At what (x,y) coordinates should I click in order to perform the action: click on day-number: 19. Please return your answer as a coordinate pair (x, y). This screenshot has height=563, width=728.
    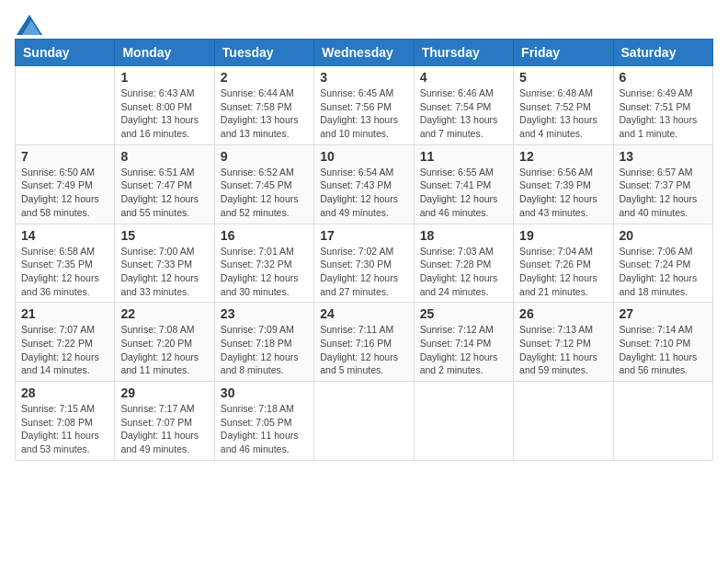
    Looking at the image, I should click on (563, 236).